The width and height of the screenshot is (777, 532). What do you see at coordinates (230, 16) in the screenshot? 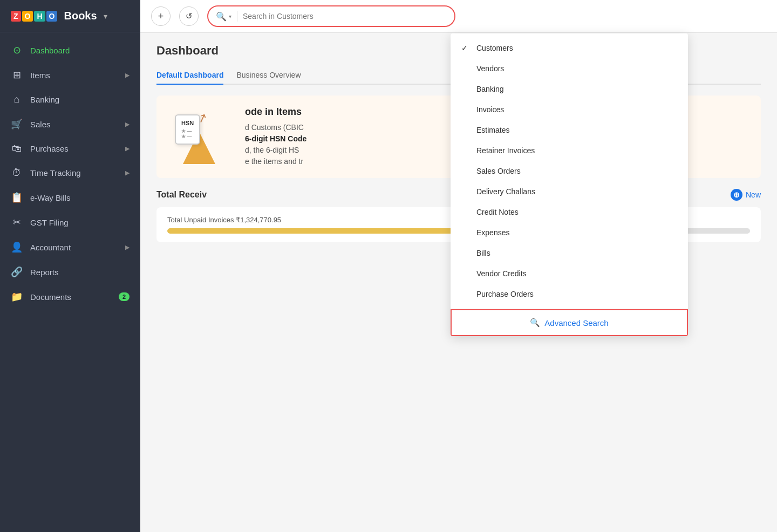
I see `search-chevron-icon: ▾` at bounding box center [230, 16].